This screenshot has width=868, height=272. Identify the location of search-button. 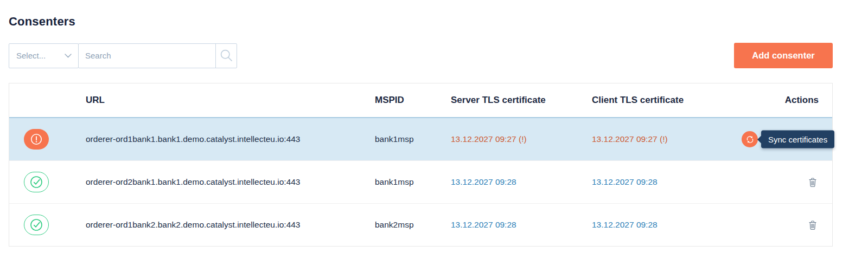
(226, 56).